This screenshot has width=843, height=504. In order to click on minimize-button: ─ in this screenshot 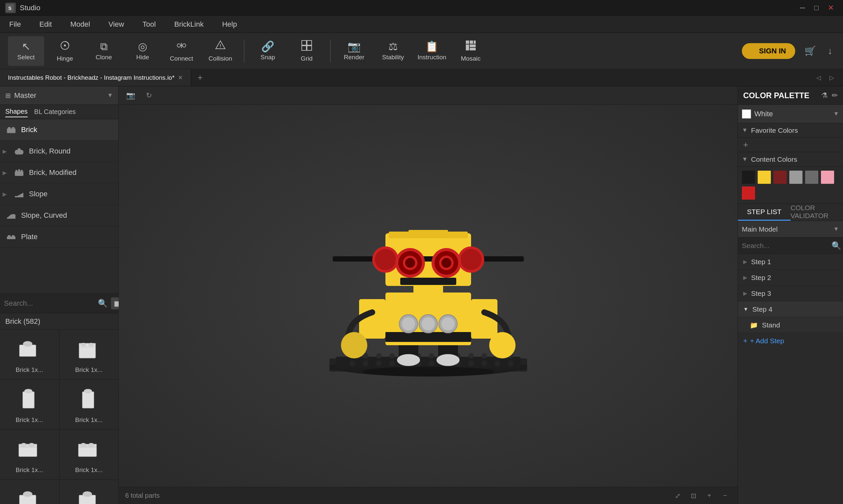, I will do `click(802, 8)`.